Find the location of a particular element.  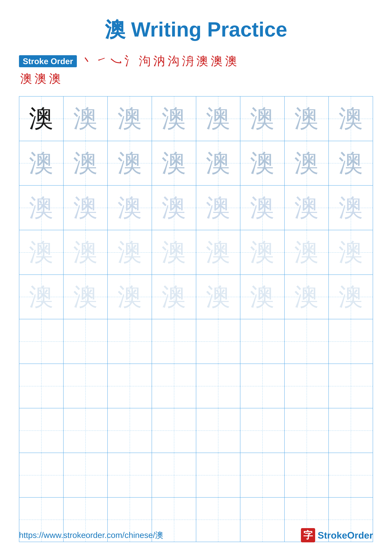

stroke-7: 沟 is located at coordinates (173, 61).